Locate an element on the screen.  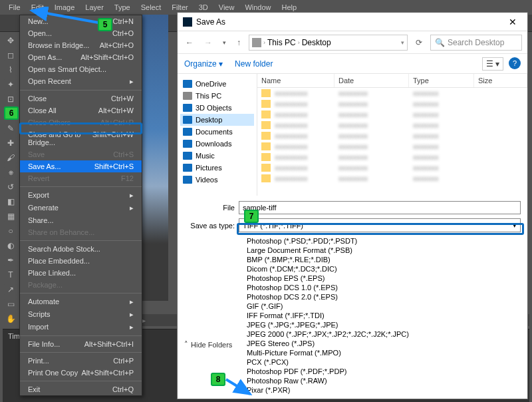
menu-item: Generate▸ is located at coordinates (81, 208).